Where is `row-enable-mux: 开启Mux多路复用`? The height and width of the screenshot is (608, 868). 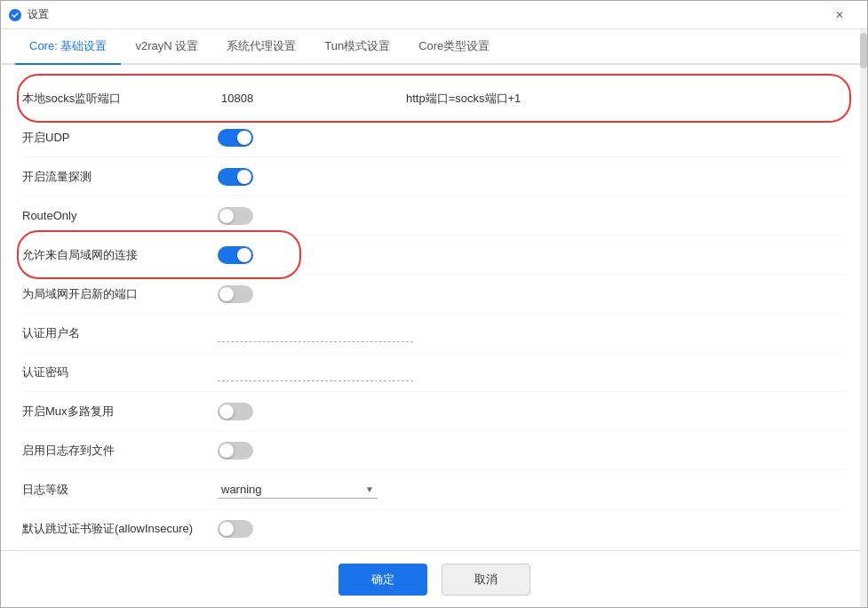
row-enable-mux: 开启Mux多路复用 is located at coordinates (434, 412).